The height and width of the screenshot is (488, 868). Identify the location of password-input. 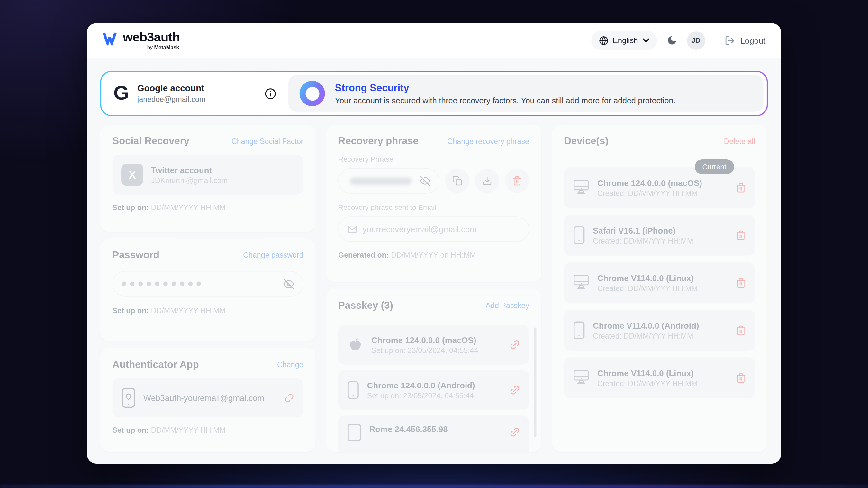
(208, 284).